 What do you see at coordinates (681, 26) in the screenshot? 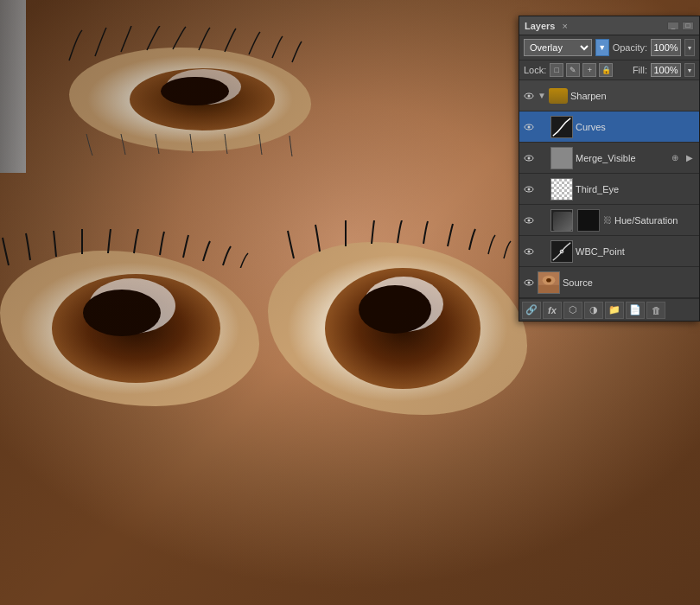
I see `panel-title-controls: _ □` at bounding box center [681, 26].